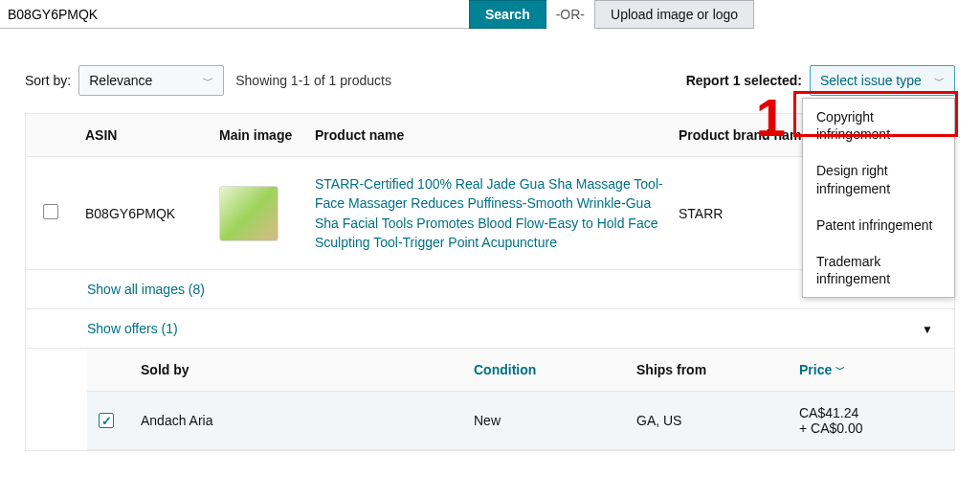  I want to click on offer-ships-from: GA, US, so click(718, 420).